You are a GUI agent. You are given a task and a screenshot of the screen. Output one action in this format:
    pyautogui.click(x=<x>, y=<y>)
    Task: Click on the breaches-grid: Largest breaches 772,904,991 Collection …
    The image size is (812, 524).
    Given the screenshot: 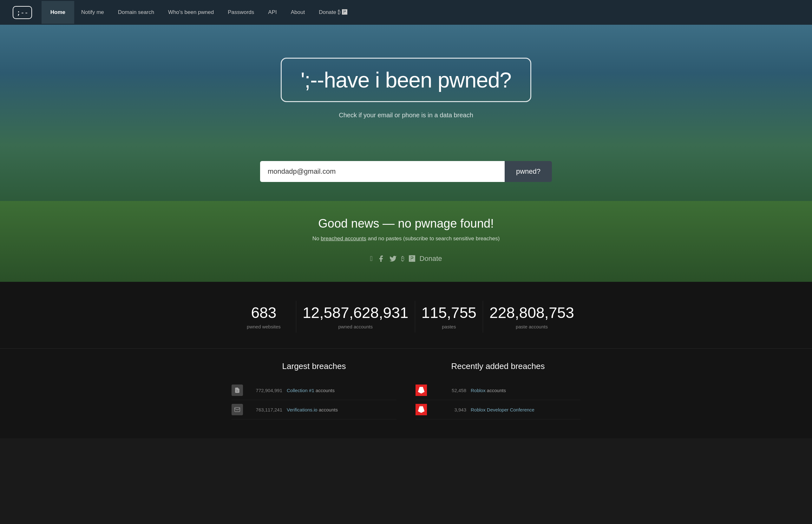 What is the action you would take?
    pyautogui.click(x=406, y=387)
    